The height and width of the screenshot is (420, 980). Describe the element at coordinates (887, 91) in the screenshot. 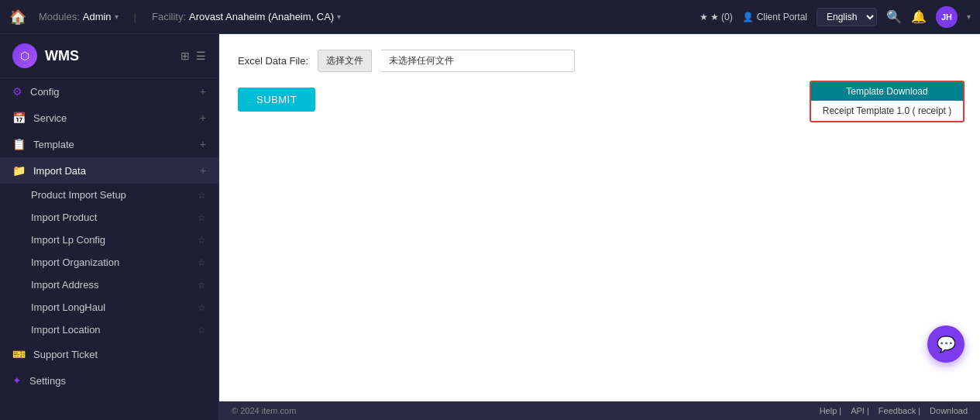

I see `template-download-header: Template Download` at that location.